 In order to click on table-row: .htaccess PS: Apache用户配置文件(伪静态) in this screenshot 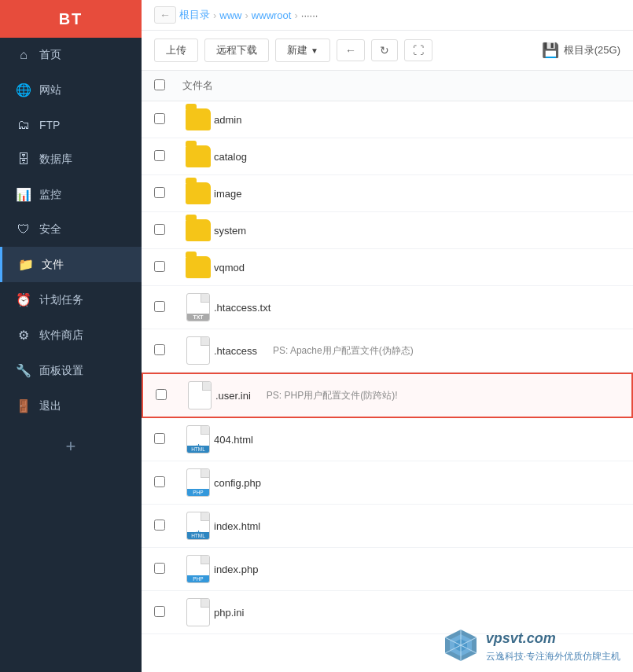, I will do `click(387, 351)`.